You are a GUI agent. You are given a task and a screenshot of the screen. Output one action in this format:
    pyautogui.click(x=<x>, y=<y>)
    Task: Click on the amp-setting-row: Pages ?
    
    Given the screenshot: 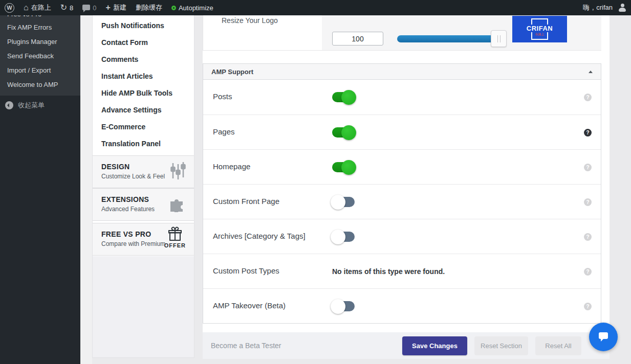 What is the action you would take?
    pyautogui.click(x=402, y=132)
    